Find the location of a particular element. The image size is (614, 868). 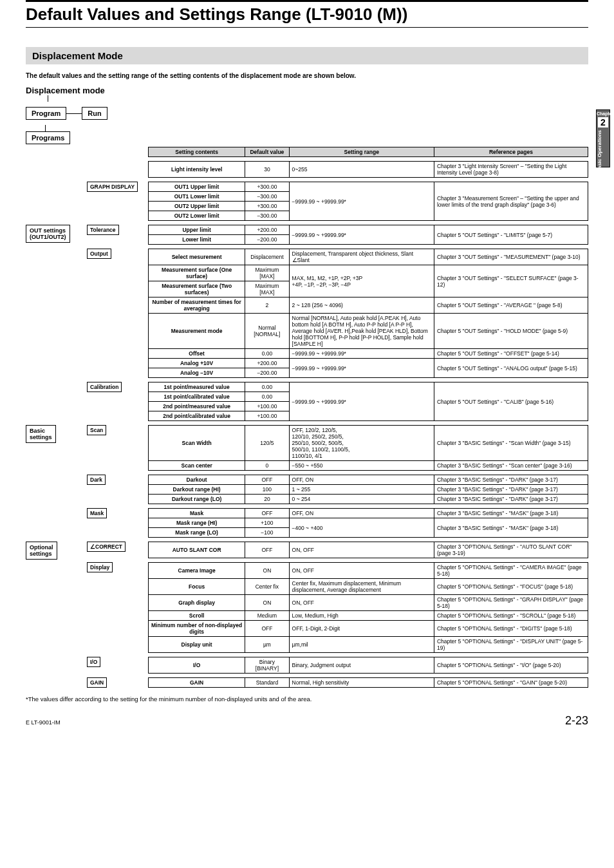

cell-contents: Number of measurement times for averagin… is located at coordinates (197, 305).